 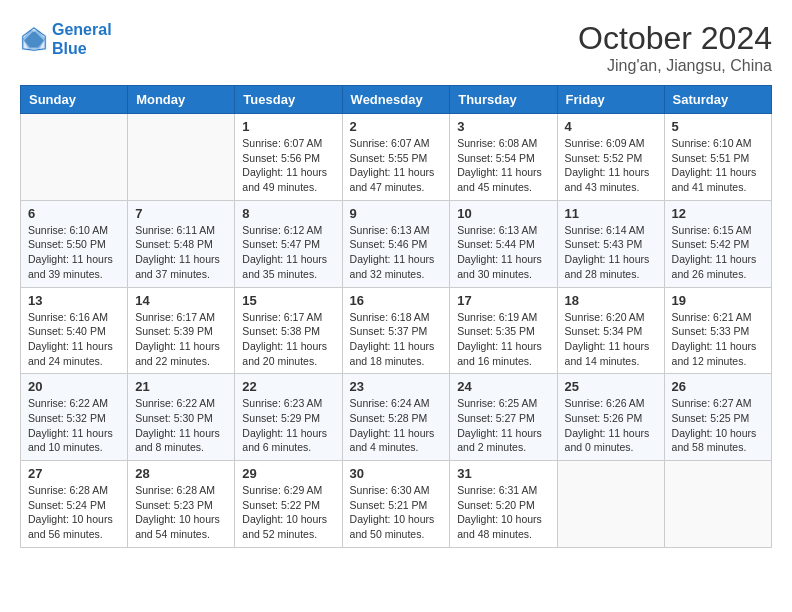 I want to click on day-info: Sunrise: 6:17 AMSunset: 5:39 PMDaylight:…, so click(x=181, y=340).